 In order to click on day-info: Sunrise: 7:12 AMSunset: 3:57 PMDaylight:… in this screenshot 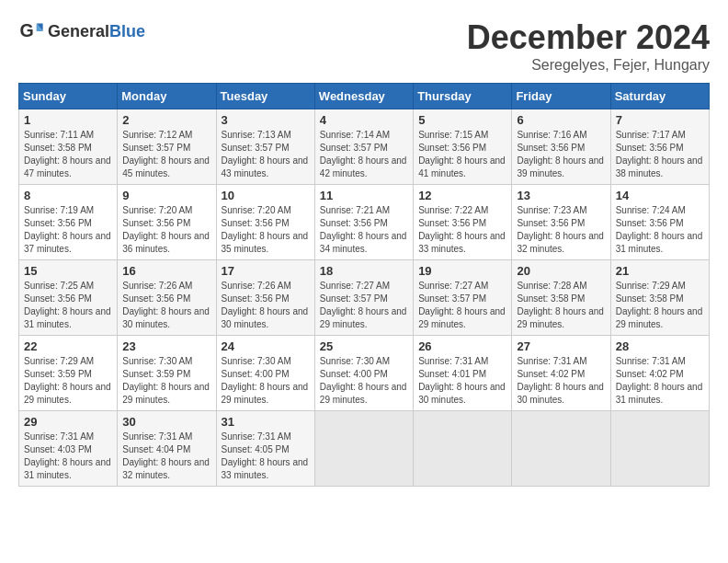, I will do `click(165, 155)`.